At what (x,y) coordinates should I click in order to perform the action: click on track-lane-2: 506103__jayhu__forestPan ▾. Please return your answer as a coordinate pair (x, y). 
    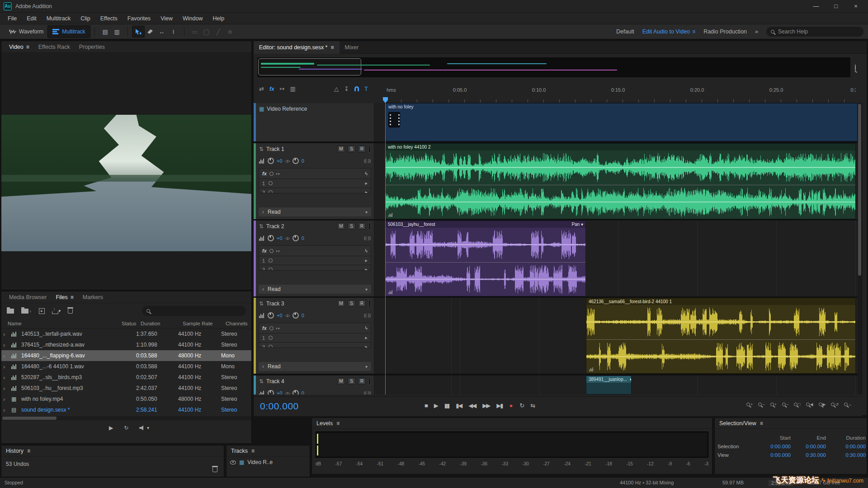
    Looking at the image, I should click on (616, 258).